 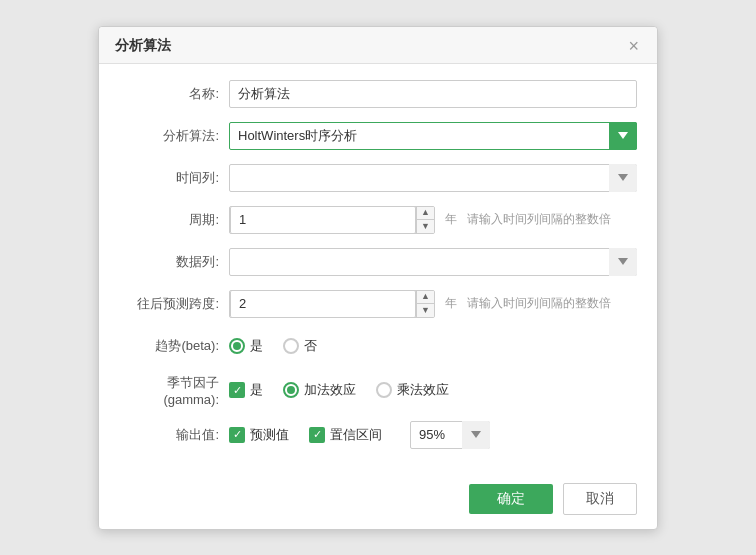 I want to click on confidence-select-wrapper: 95% 90% 99%, so click(x=450, y=435).